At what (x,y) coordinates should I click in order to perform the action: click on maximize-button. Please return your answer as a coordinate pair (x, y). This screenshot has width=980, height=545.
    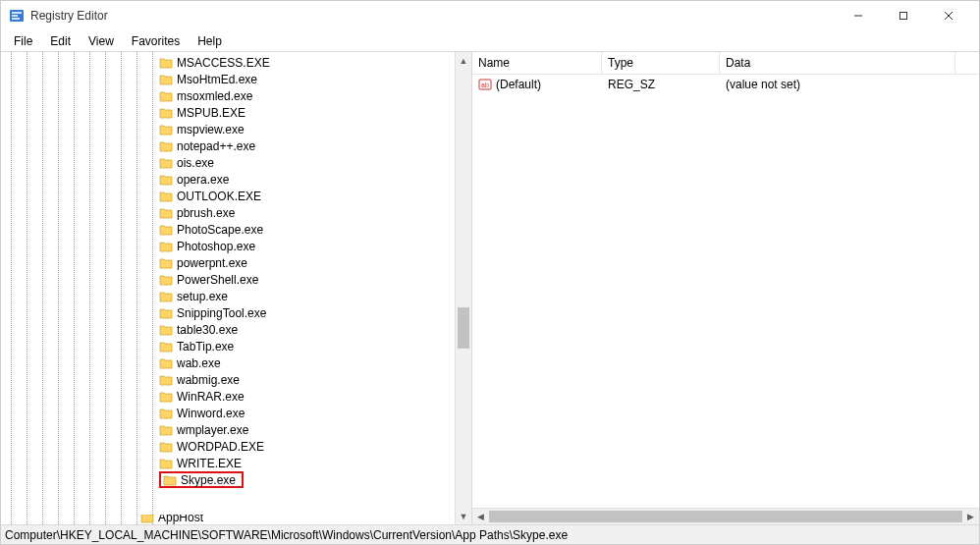
    Looking at the image, I should click on (903, 16).